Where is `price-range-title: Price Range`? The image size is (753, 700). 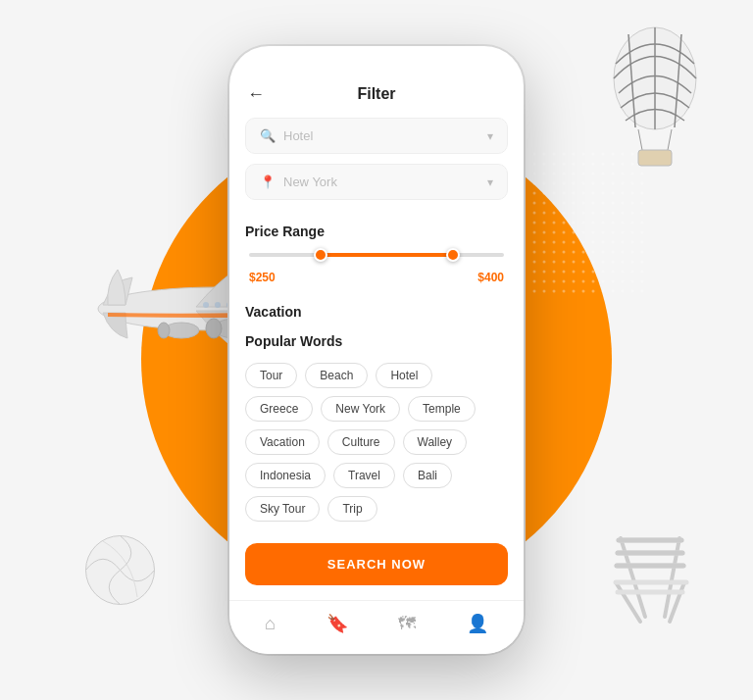 price-range-title: Price Range is located at coordinates (376, 231).